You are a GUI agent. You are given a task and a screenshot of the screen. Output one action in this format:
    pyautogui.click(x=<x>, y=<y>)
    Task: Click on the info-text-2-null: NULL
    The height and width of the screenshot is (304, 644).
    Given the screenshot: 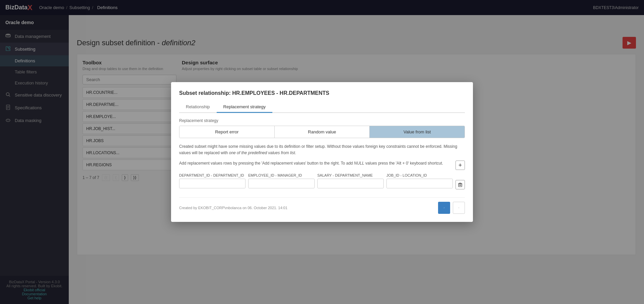 What is the action you would take?
    pyautogui.click(x=359, y=163)
    